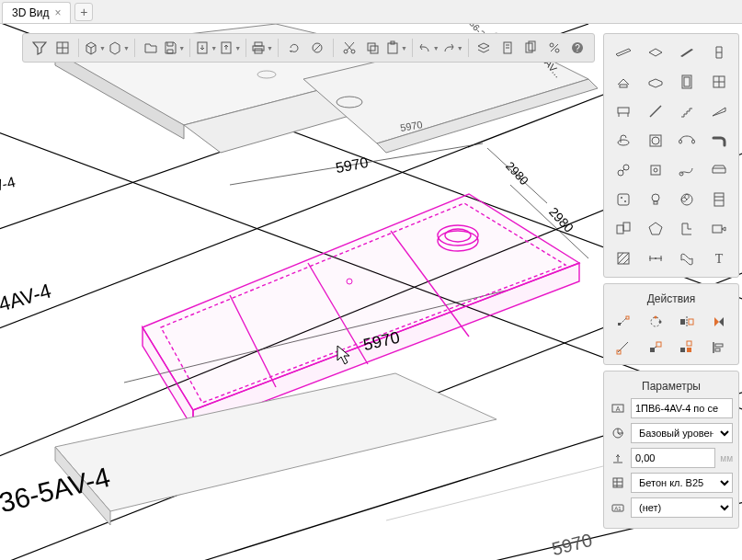  What do you see at coordinates (719, 229) in the screenshot?
I see `tool-tag-icon` at bounding box center [719, 229].